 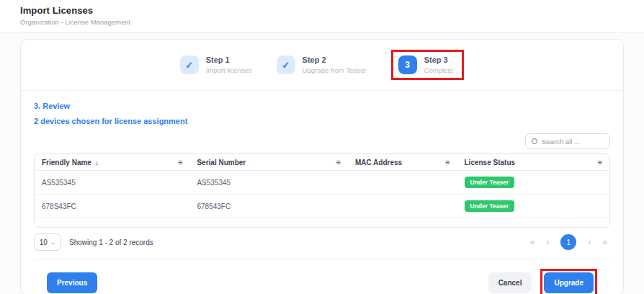 What do you see at coordinates (322, 277) in the screenshot?
I see `footer-actions: Previous Cancel Upgrade` at bounding box center [322, 277].